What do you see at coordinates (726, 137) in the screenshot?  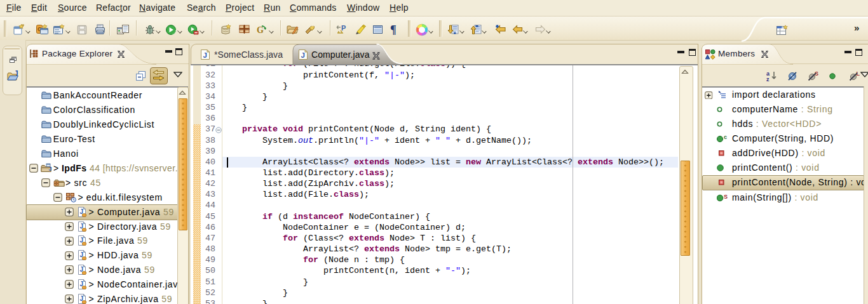 I see `svg-text: c` at bounding box center [726, 137].